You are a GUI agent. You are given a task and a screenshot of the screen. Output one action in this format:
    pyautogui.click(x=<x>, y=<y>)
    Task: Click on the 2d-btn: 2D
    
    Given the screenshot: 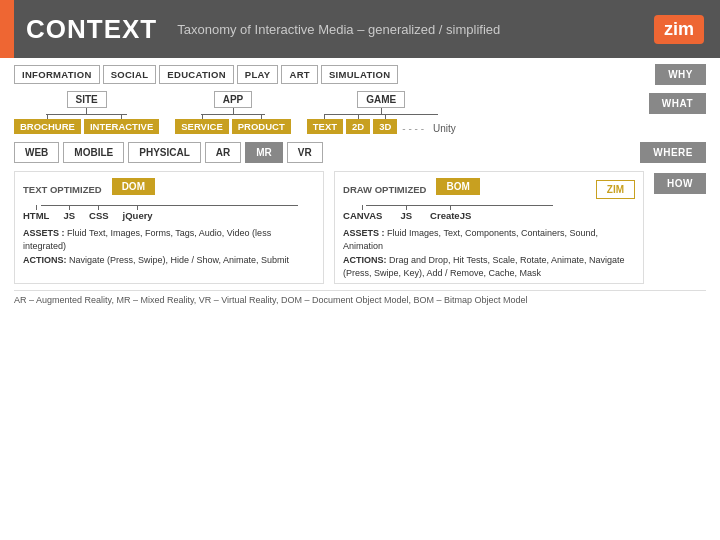 What is the action you would take?
    pyautogui.click(x=358, y=126)
    